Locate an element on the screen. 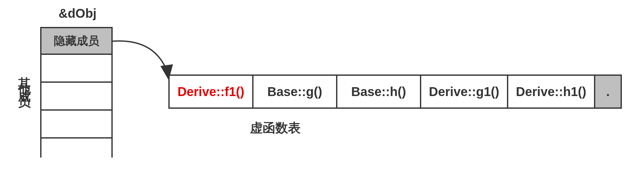 The height and width of the screenshot is (181, 644). vtable-entry: Base::g() is located at coordinates (296, 92).